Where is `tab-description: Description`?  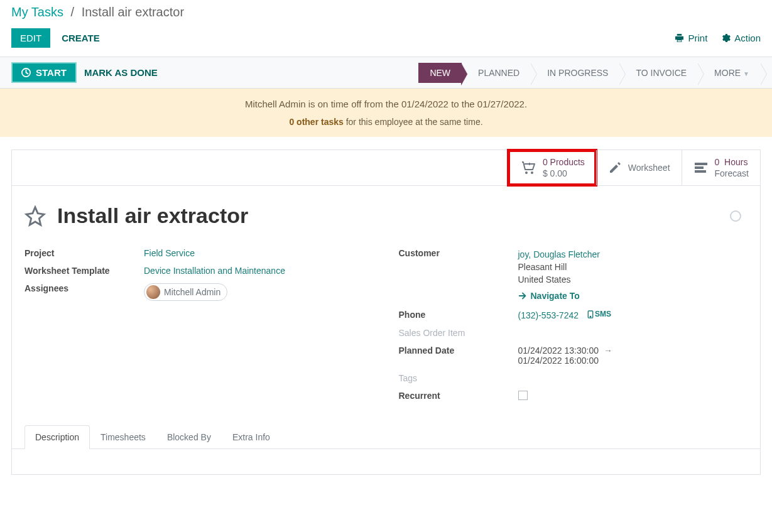
tab-description: Description is located at coordinates (57, 437).